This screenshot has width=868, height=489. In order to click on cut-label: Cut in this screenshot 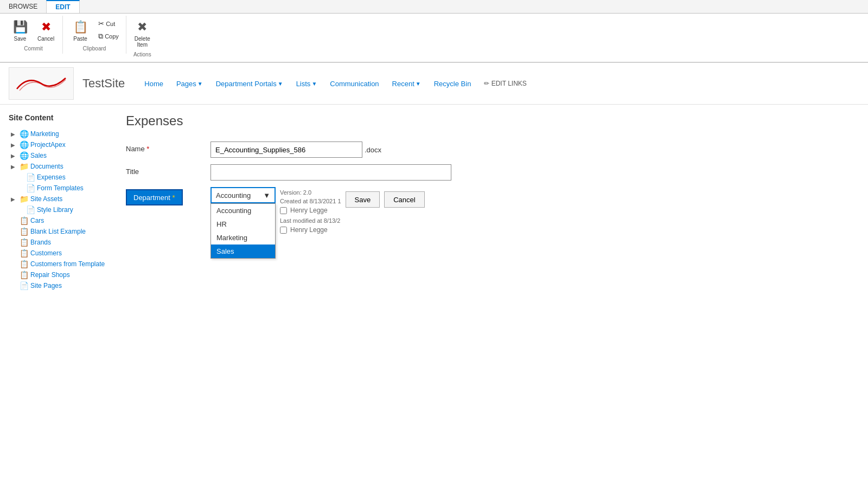, I will do `click(111, 24)`.